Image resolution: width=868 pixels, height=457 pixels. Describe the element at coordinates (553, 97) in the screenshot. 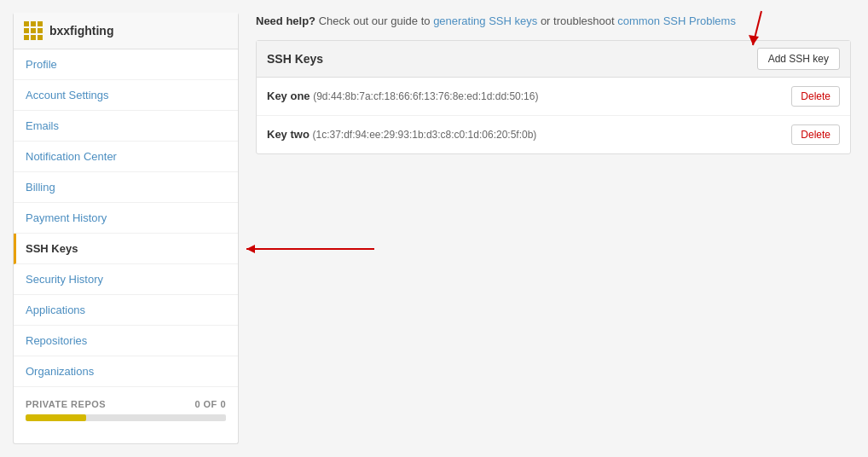

I see `ssh-key-row-1: Key one (9d:44:8b:7a:cf:18:66:6f:13:76:8…` at that location.